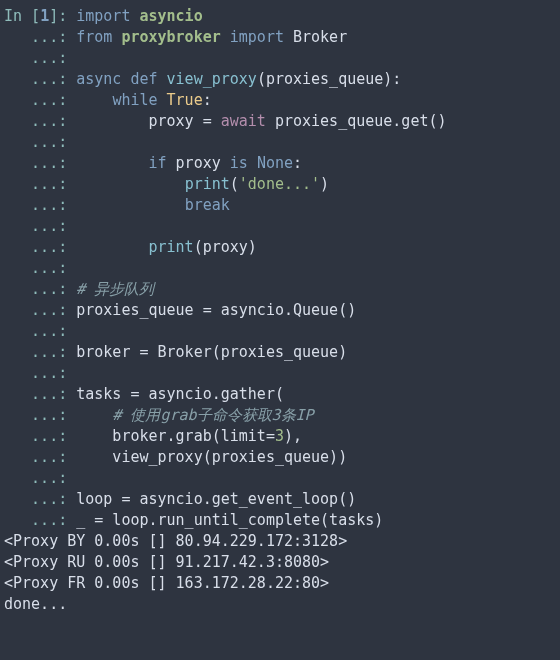 The image size is (560, 660). I want to click on module-proxybroker: proxybroker, so click(170, 37).